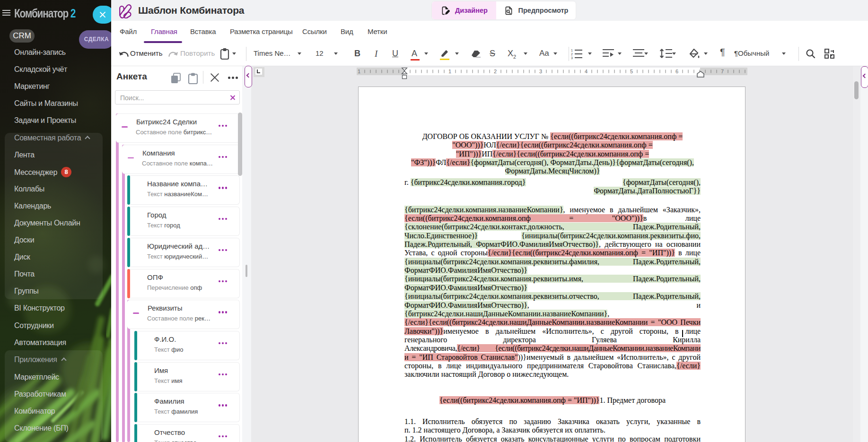 The width and height of the screenshot is (868, 442). What do you see at coordinates (677, 71) in the screenshot?
I see `svg-text: 6` at bounding box center [677, 71].